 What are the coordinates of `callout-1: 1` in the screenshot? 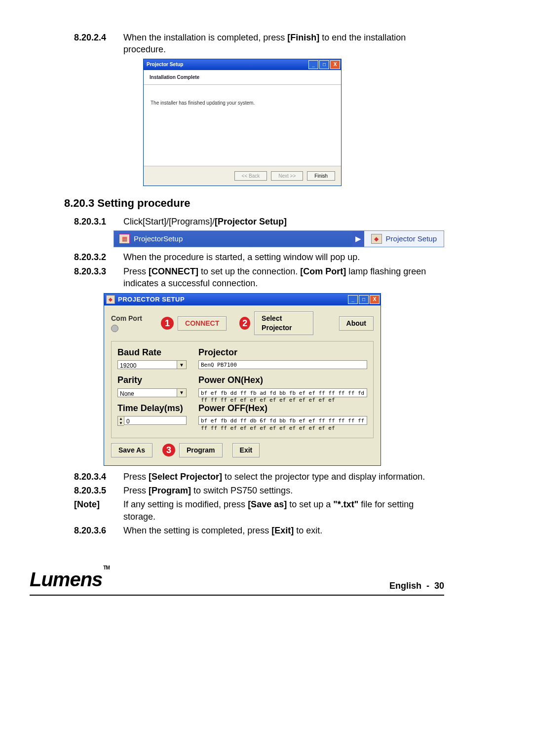 It's located at (167, 323).